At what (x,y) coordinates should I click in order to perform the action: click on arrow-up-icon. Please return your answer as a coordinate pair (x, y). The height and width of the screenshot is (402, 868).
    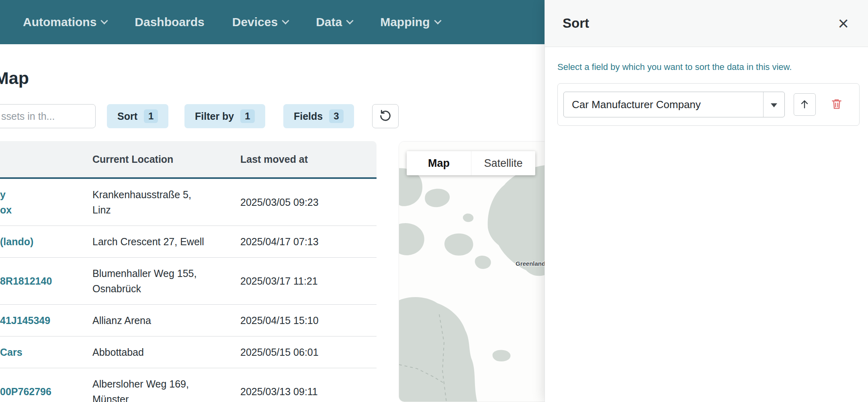
    Looking at the image, I should click on (805, 105).